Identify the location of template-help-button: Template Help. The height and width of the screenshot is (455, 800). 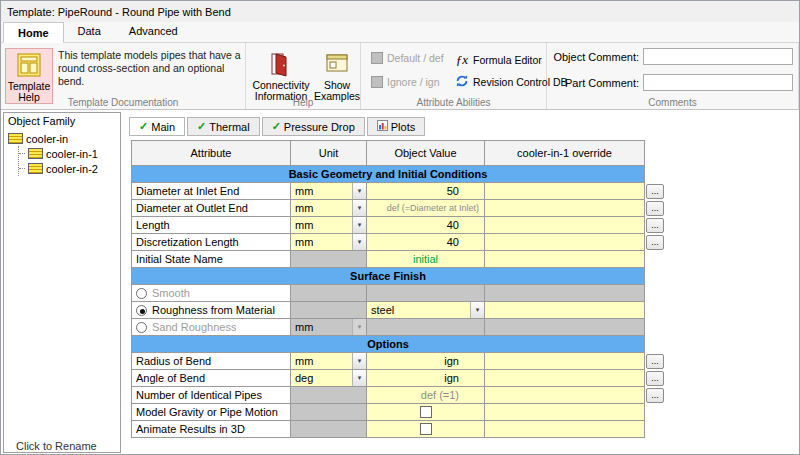
(29, 76).